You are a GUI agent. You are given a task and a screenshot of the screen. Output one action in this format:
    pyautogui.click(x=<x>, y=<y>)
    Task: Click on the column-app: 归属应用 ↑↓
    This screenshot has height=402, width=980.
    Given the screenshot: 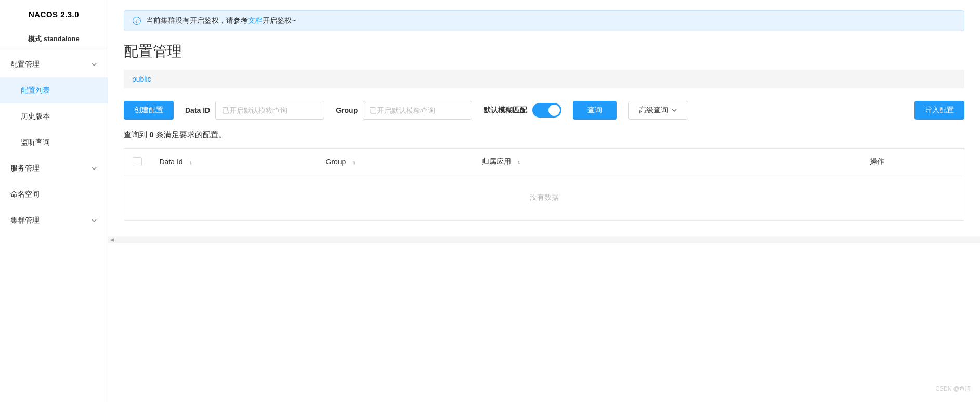 What is the action you would take?
    pyautogui.click(x=667, y=162)
    